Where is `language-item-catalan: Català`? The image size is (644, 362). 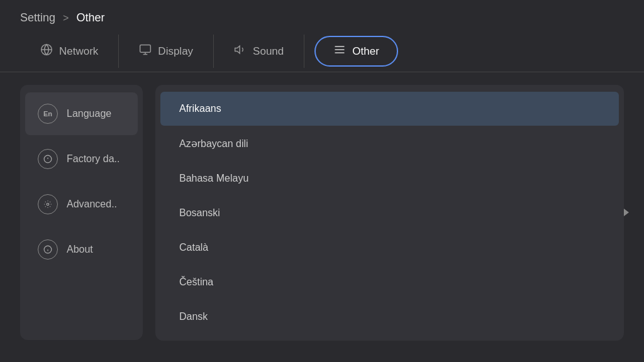 language-item-catalan: Català is located at coordinates (390, 248).